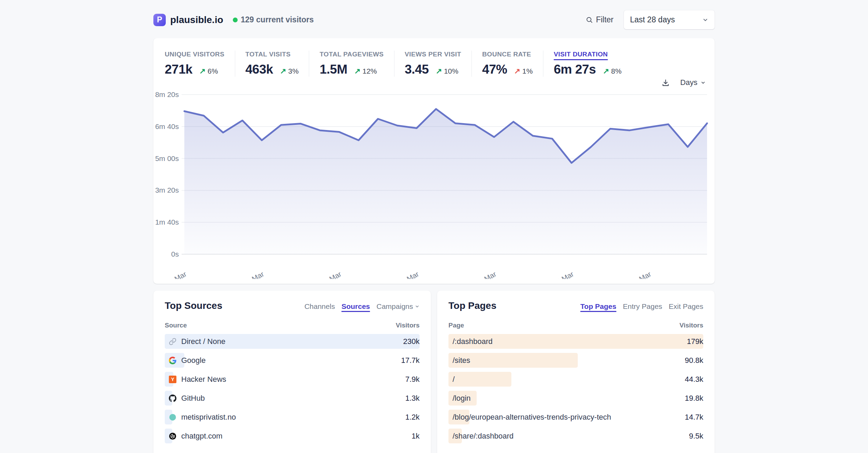  What do you see at coordinates (195, 342) in the screenshot?
I see `row-label: Direct / None` at bounding box center [195, 342].